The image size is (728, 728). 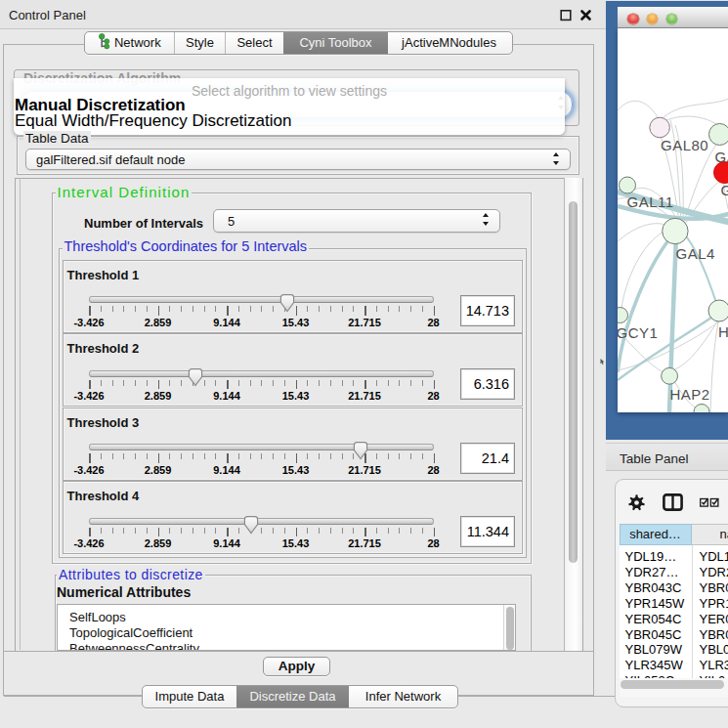 I want to click on svg-text: GAL11, so click(x=650, y=201).